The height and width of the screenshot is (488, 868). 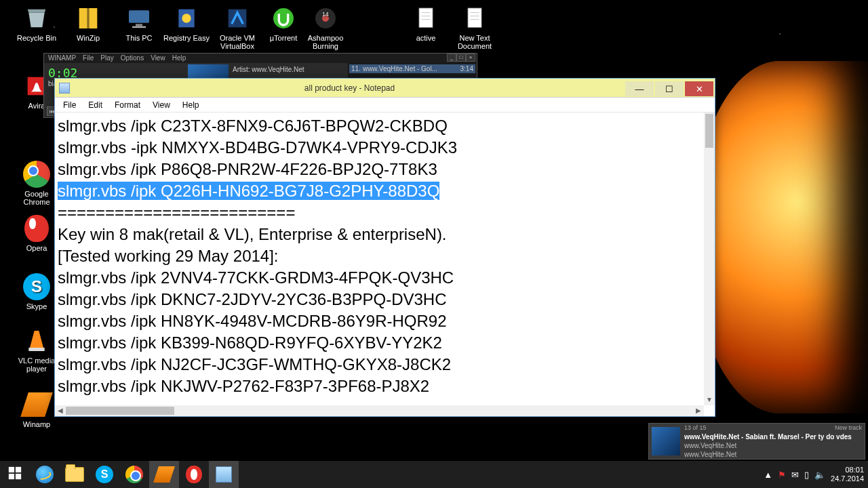 I want to click on scroll-left-arrow: ◀, so click(x=60, y=411).